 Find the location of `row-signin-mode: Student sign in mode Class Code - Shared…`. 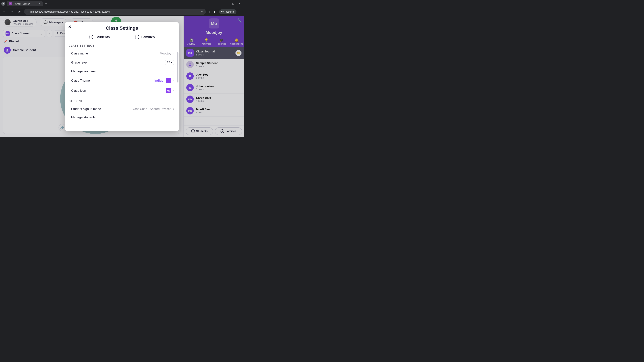

row-signin-mode: Student sign in mode Class Code - Shared… is located at coordinates (122, 109).